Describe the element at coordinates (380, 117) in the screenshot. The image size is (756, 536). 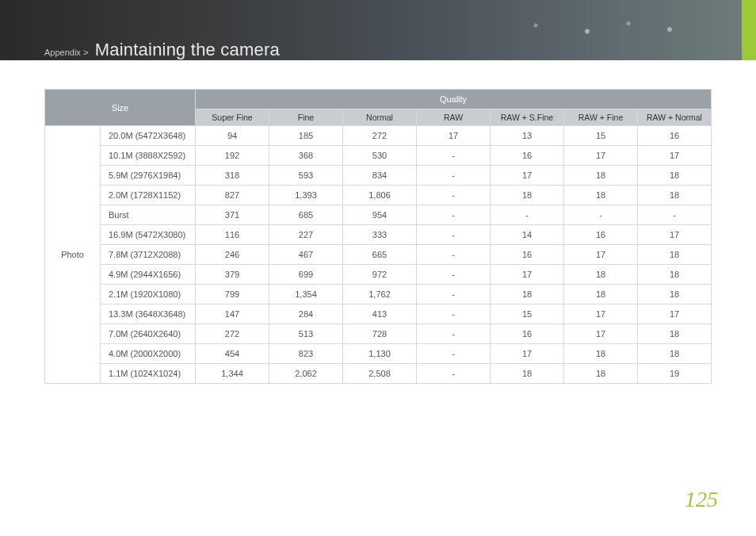
I see `th-normal: Normal` at that location.